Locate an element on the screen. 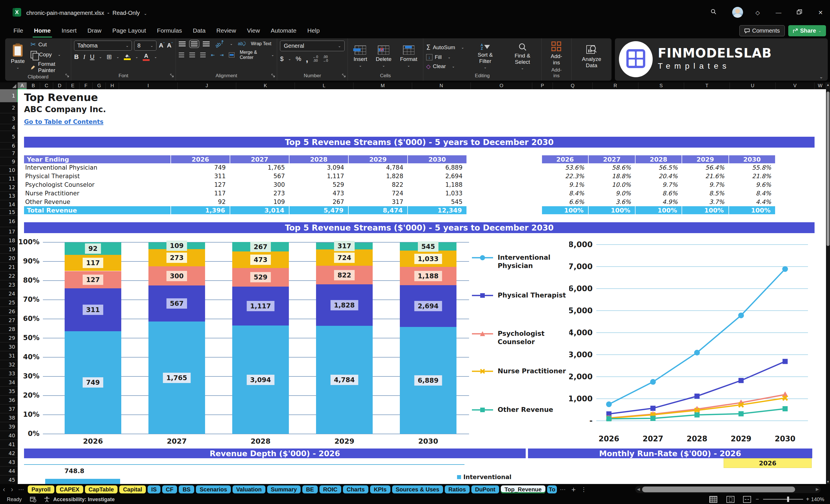 Image resolution: width=830 pixels, height=504 pixels. row-header-14: 14 is located at coordinates (9, 204).